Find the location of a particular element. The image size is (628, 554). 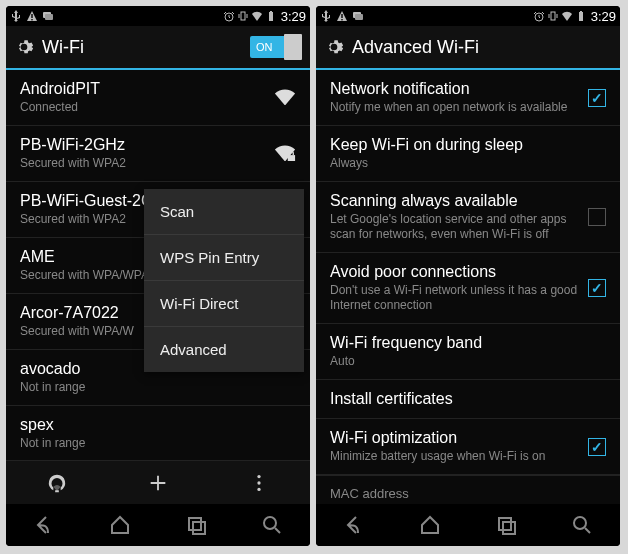

wifi-network-item: spex Not in range is located at coordinates (158, 433).